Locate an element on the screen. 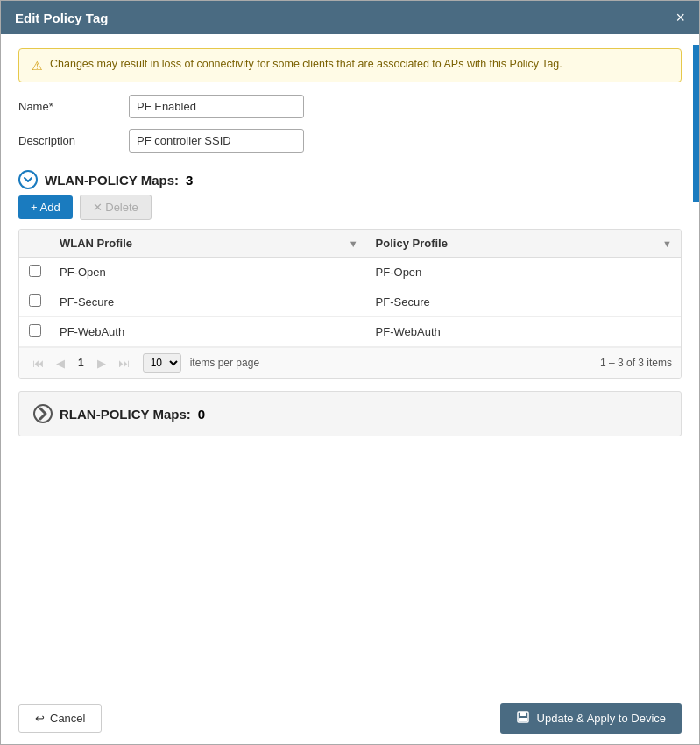 This screenshot has width=700, height=745. items-per-page-label: items per page is located at coordinates (224, 363).